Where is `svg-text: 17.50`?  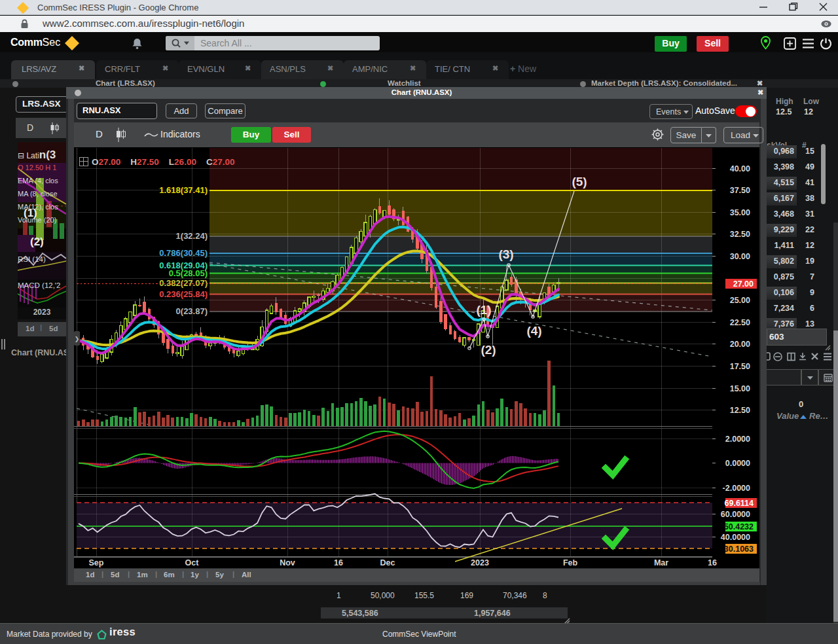 svg-text: 17.50 is located at coordinates (740, 367).